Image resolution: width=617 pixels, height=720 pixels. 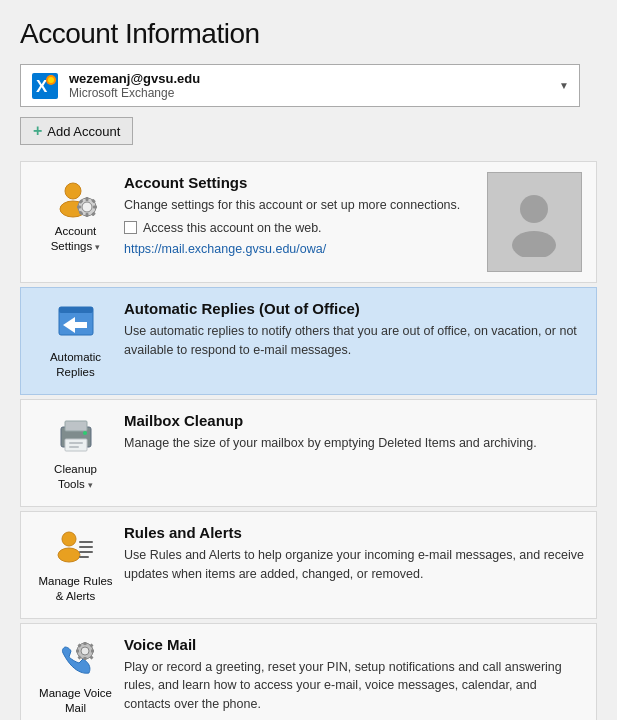 I want to click on account-settings-content: Account Settings Change settings for thi…, so click(x=301, y=214).